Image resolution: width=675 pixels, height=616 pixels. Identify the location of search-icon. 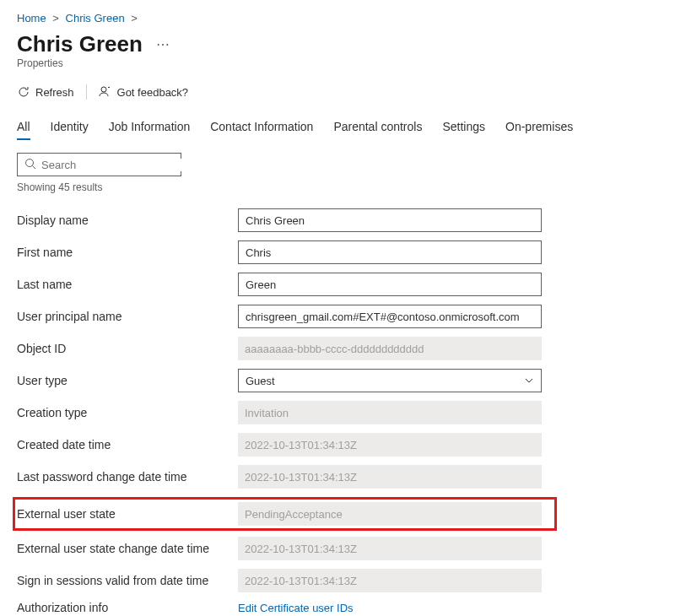
(30, 165).